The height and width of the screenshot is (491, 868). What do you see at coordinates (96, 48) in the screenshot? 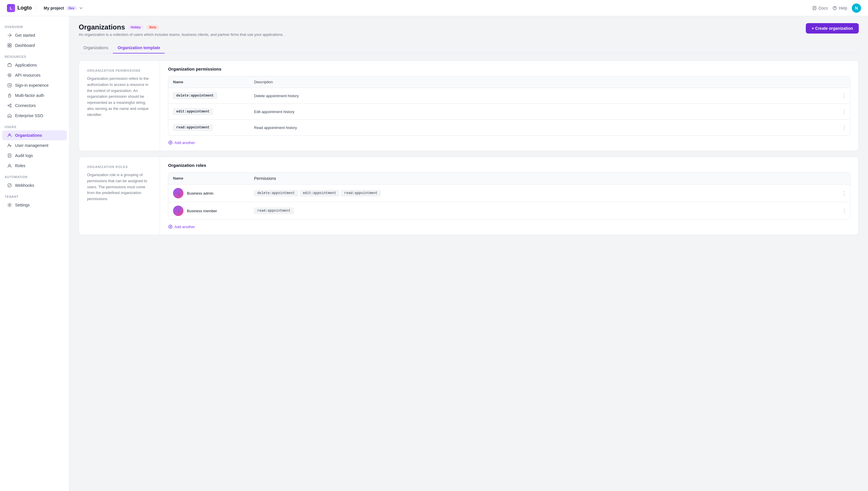
I see `tab-organizations: Organizations` at bounding box center [96, 48].